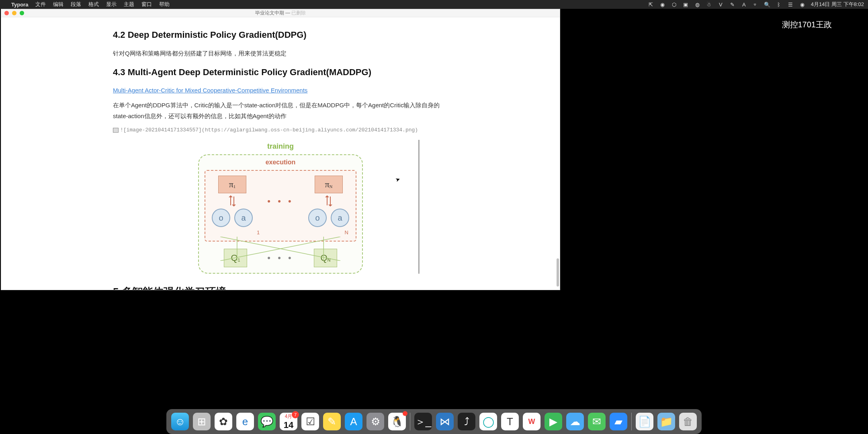 The height and width of the screenshot is (434, 868). I want to click on critic-row: Q1 • • • QN, so click(280, 258).